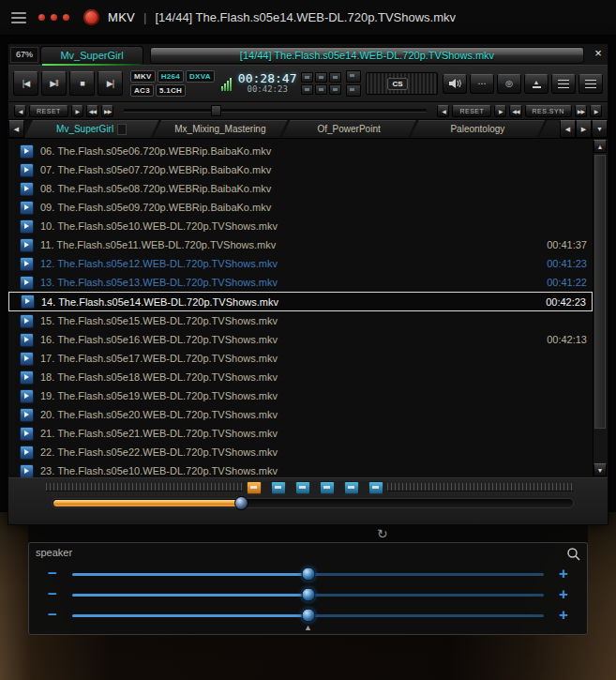 The image size is (616, 680). What do you see at coordinates (581, 111) in the screenshot?
I see `res-syn-right-button: ▶▶` at bounding box center [581, 111].